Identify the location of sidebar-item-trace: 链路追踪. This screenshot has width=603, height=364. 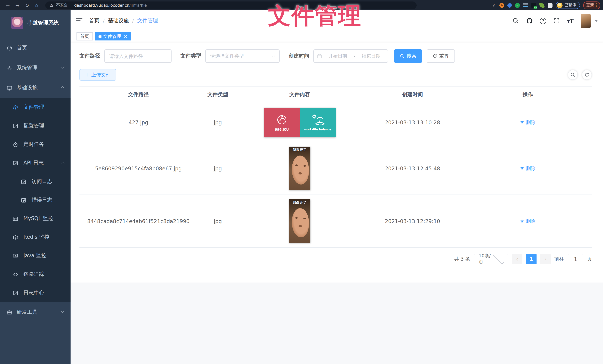
(35, 274).